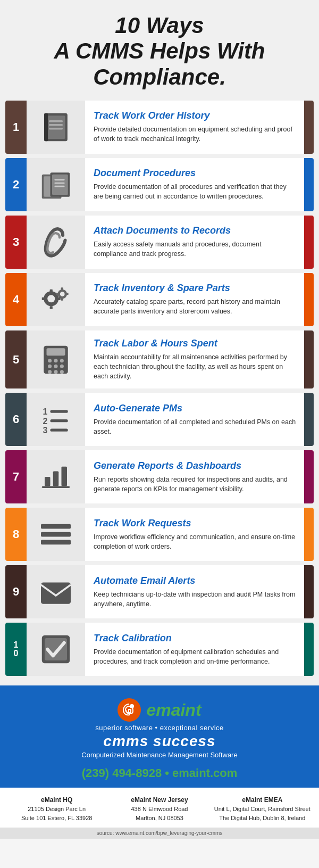 The image size is (319, 868). I want to click on footer-cmms: cmms success, so click(160, 741).